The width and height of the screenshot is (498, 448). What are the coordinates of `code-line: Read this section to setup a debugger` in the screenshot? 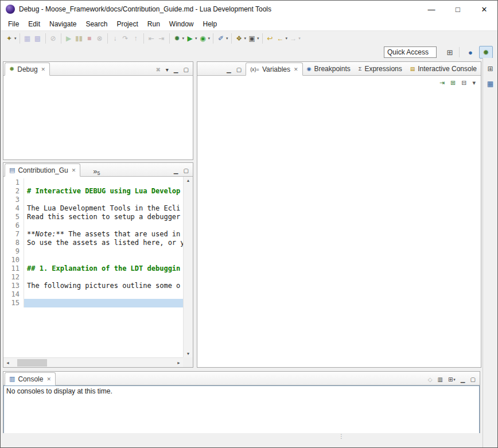 It's located at (103, 217).